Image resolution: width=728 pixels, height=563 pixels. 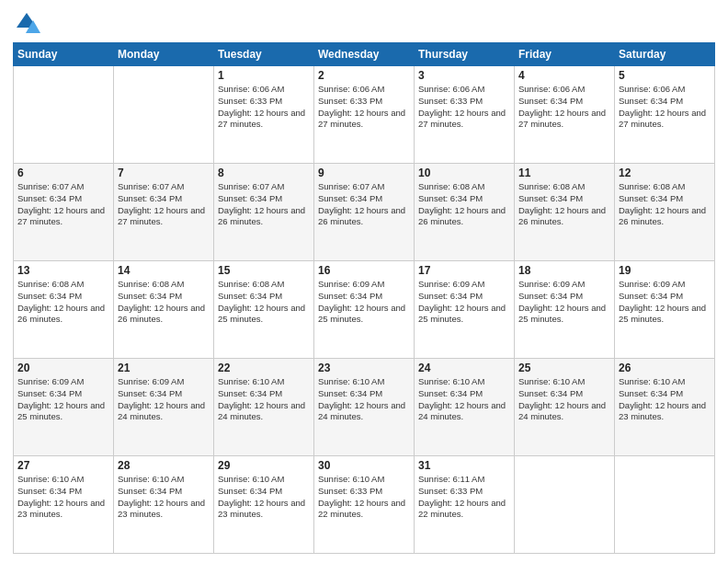 What do you see at coordinates (464, 497) in the screenshot?
I see `day-info: Sunrise: 6:11 AMSunset: 6:33 PMDaylight:…` at bounding box center [464, 497].